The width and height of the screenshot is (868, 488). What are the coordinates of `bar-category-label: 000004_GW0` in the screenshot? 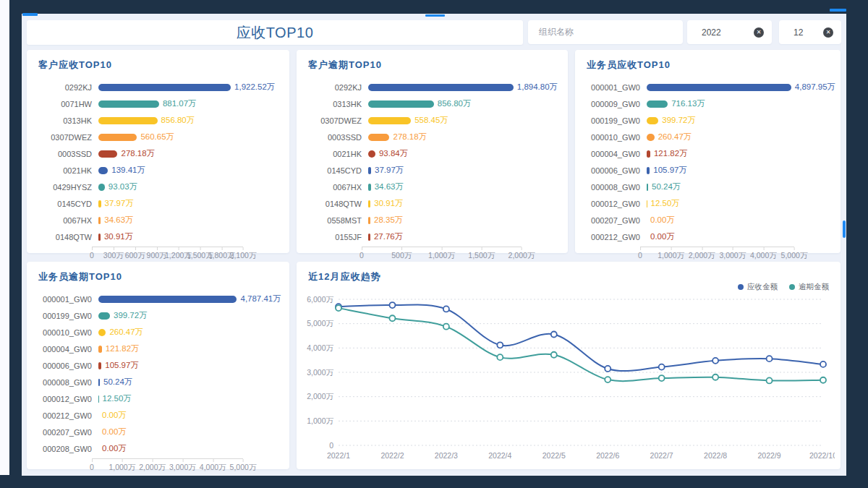 It's located at (68, 349).